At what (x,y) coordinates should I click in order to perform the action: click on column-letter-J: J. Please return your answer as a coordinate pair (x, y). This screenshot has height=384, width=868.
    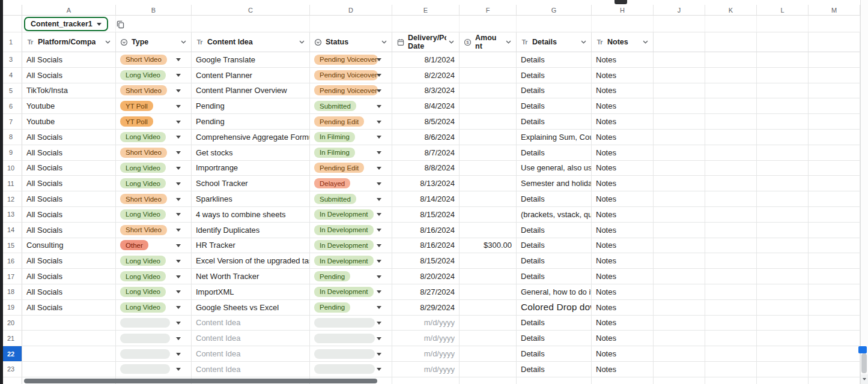
    Looking at the image, I should click on (679, 10).